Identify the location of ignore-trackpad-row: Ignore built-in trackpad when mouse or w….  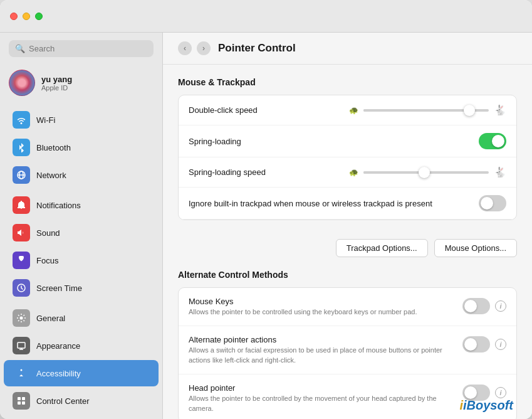
(347, 203).